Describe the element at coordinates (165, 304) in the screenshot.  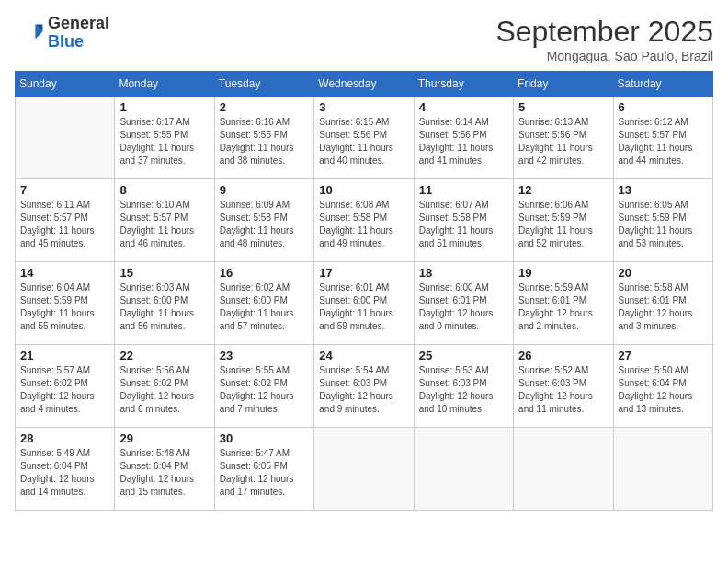
I see `day-cell: 15Sunrise: 6:03 AM Sunset: 6:00 PM Dayli…` at that location.